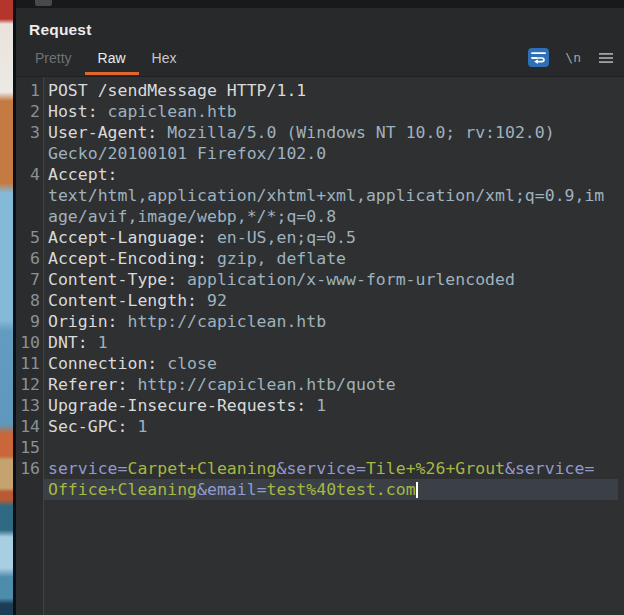 The width and height of the screenshot is (624, 615). I want to click on code-text: DNT: 1, so click(331, 342).